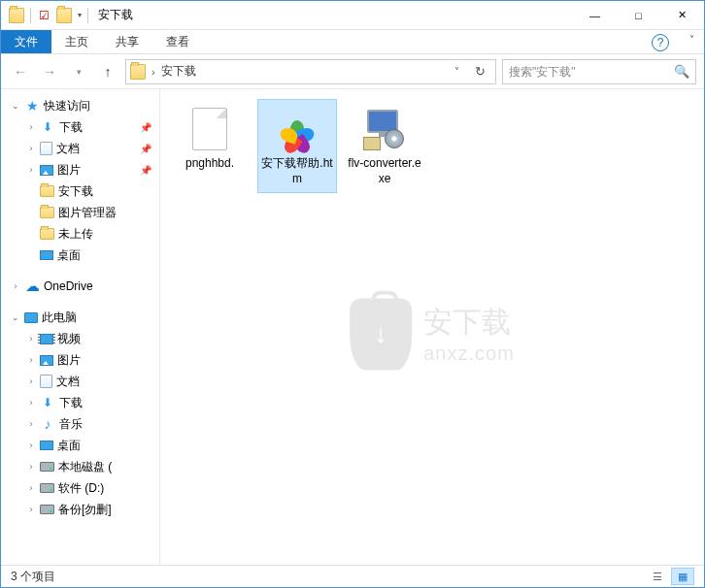 The height and width of the screenshot is (588, 705). Describe the element at coordinates (80, 509) in the screenshot. I see `sidebar-item-backup: › 备份[勿删]` at that location.